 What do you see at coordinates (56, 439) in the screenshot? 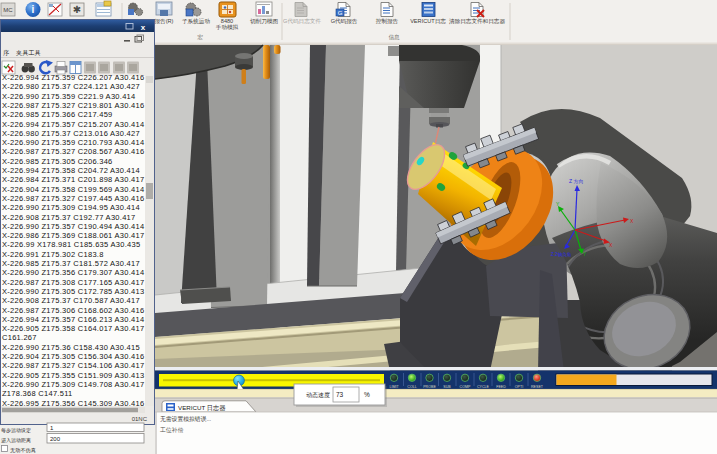
I see `svg-text: 200` at bounding box center [56, 439].